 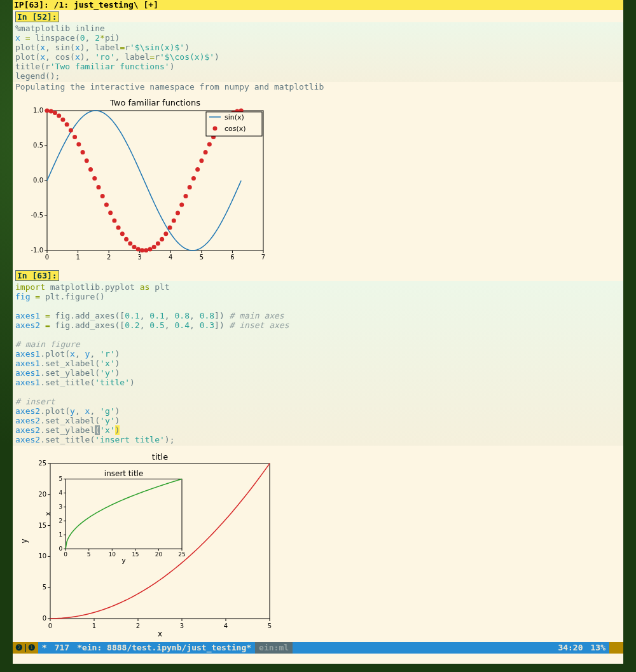 I want to click on svg-text: cos(x), so click(x=235, y=128).